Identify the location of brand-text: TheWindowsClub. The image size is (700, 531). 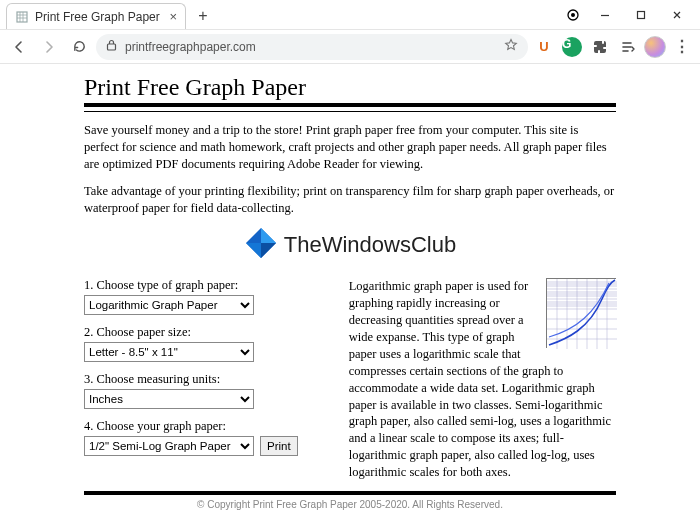
(370, 245).